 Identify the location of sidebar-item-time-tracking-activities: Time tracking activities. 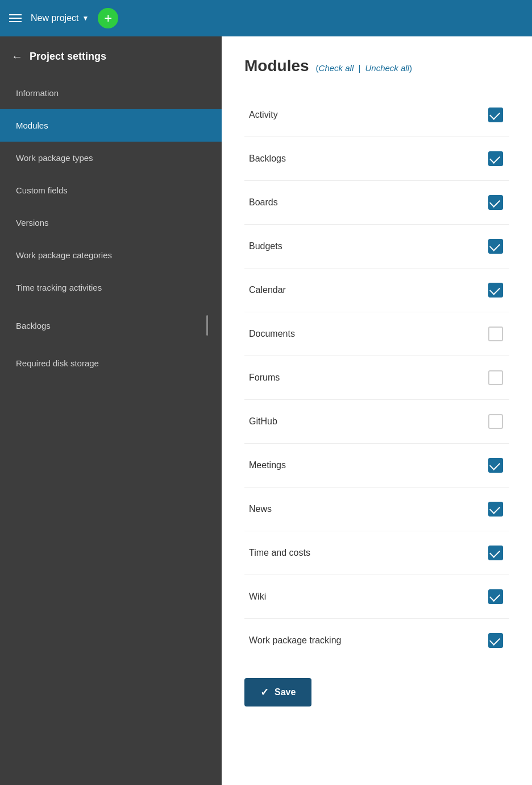
(111, 288).